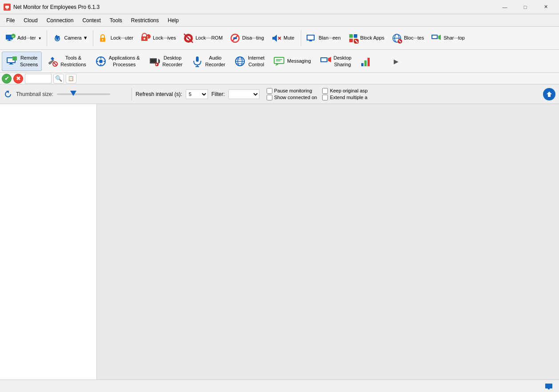 This screenshot has height=392, width=559. Describe the element at coordinates (345, 91) in the screenshot. I see `keep-original-checkbox-label: Keep original asp` at that location.